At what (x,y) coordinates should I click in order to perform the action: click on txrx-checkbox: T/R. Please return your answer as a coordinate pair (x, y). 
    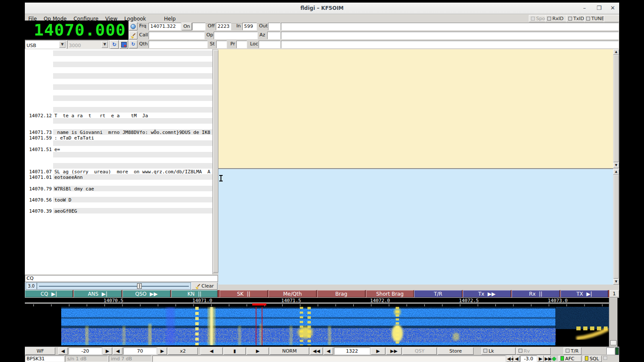
    Looking at the image, I should click on (572, 351).